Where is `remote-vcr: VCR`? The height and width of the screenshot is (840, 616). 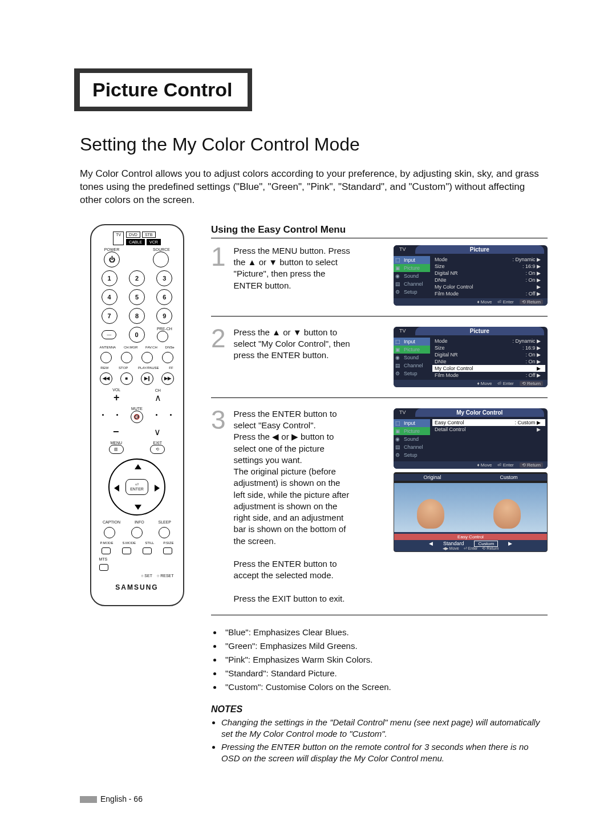 remote-vcr: VCR is located at coordinates (154, 242).